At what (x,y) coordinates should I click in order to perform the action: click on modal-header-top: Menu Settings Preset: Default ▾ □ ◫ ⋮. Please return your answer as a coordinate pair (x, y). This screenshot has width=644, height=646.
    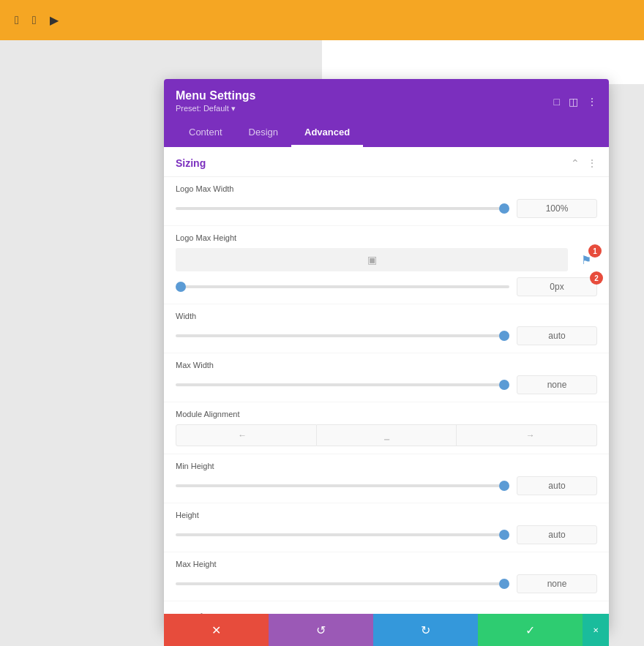
    Looking at the image, I should click on (386, 101).